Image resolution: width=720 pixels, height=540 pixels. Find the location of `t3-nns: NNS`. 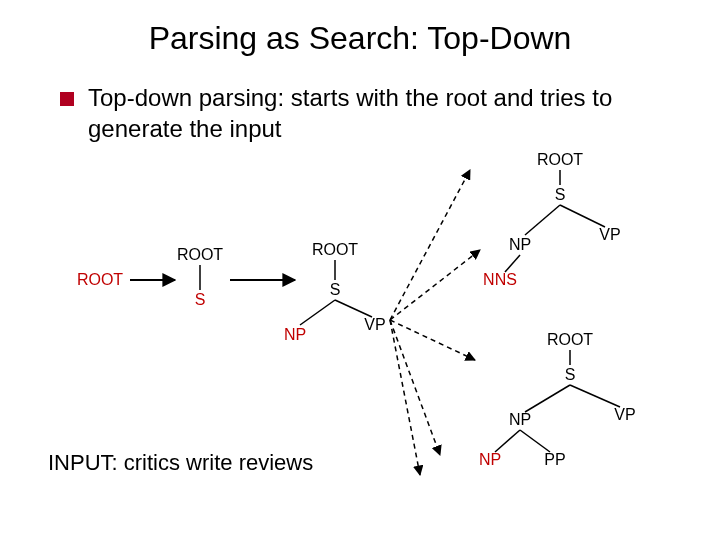

t3-nns: NNS is located at coordinates (500, 280).